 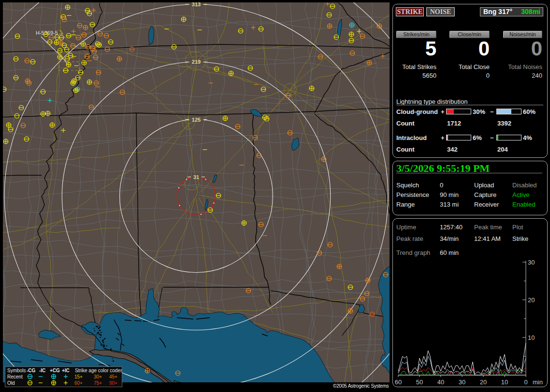 What do you see at coordinates (15, 377) in the screenshot?
I see `svg-text: Recent` at bounding box center [15, 377].